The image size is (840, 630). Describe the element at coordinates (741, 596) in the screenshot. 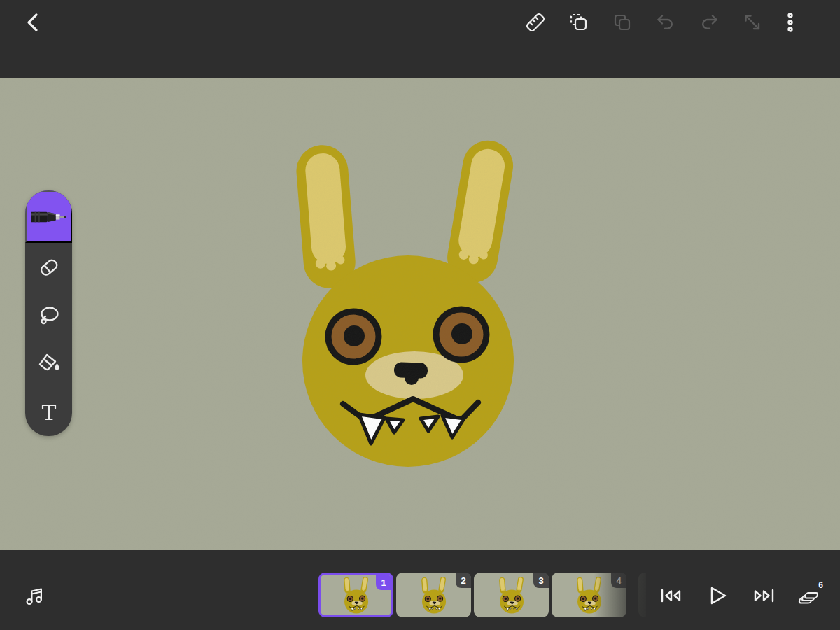

I see `transport-controls: 6` at that location.